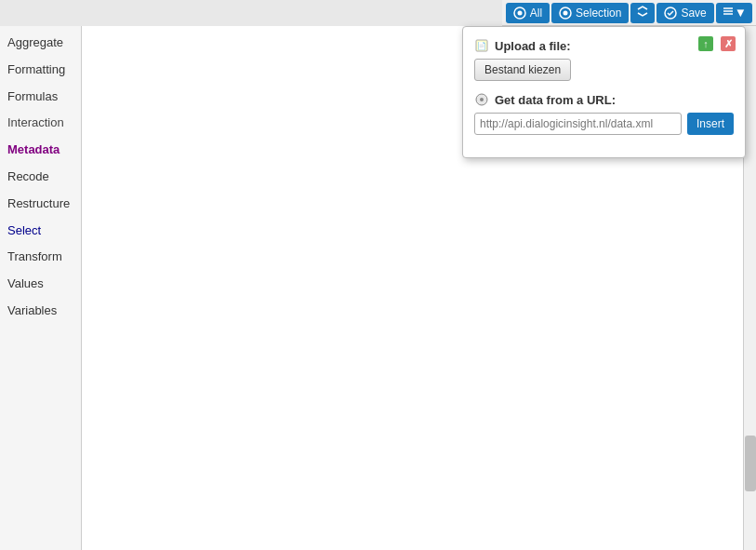  I want to click on selection-icon, so click(565, 13).